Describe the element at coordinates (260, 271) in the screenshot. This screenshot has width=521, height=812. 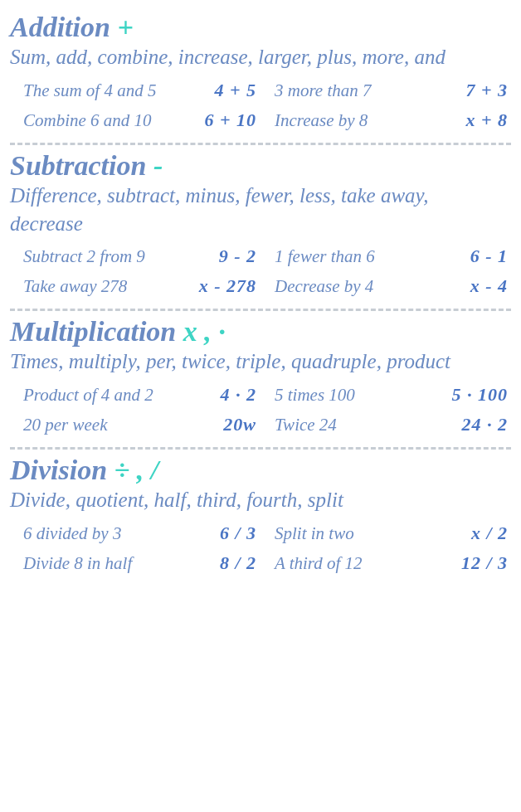
I see `examples-grid: Subtract 2 from 99 - 21 fewer than 66 - …` at that location.